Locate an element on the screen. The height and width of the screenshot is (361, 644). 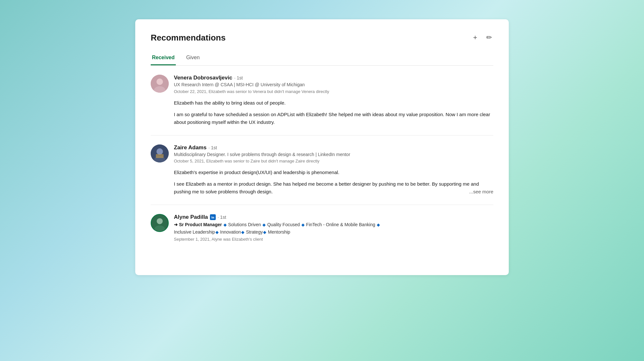
rec-name-line-alyne: Alyne Padilla in · 1st is located at coordinates (334, 217).